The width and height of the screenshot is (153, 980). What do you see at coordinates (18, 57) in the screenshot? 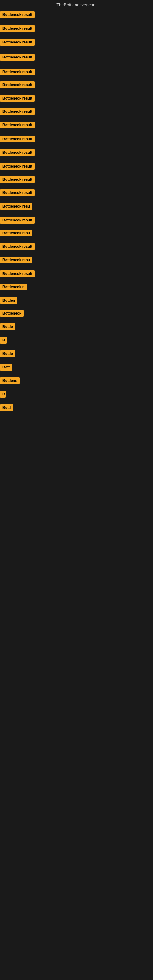
I see `bottleneck-badge-4: Bottleneck result` at bounding box center [18, 57].